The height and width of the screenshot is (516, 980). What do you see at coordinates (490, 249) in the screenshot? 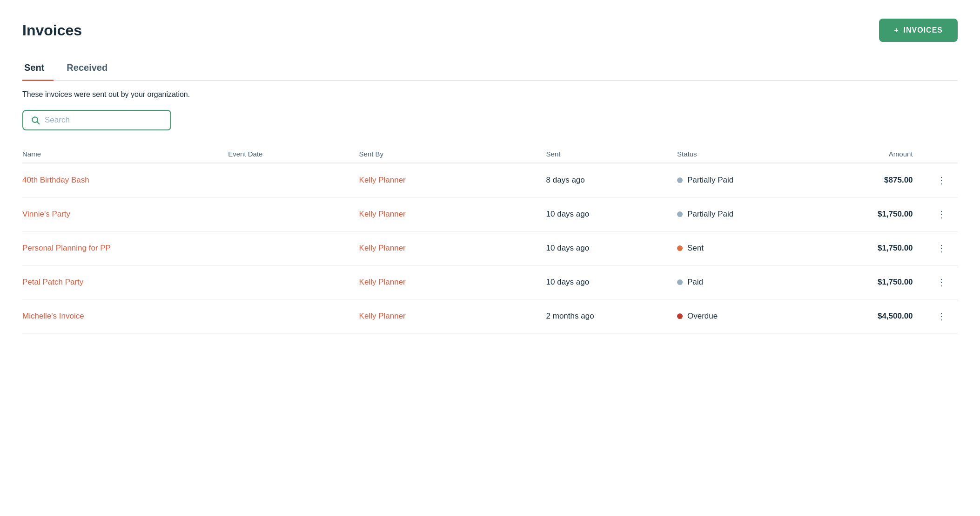
I see `table-row: Personal Planning for PP Kelly Planner 1…` at bounding box center [490, 249].